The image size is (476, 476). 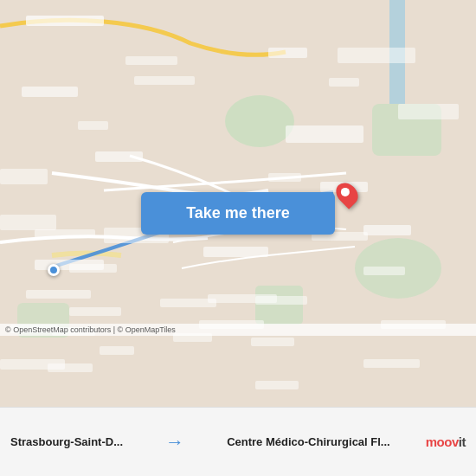 What do you see at coordinates (308, 441) in the screenshot?
I see `destination-name: Centre Médico-Chirurgical Fl...` at bounding box center [308, 441].